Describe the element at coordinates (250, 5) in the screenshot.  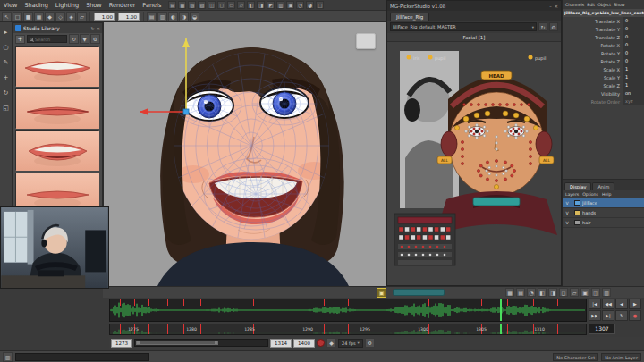
I see `film-gate-icon: ◧` at that location.